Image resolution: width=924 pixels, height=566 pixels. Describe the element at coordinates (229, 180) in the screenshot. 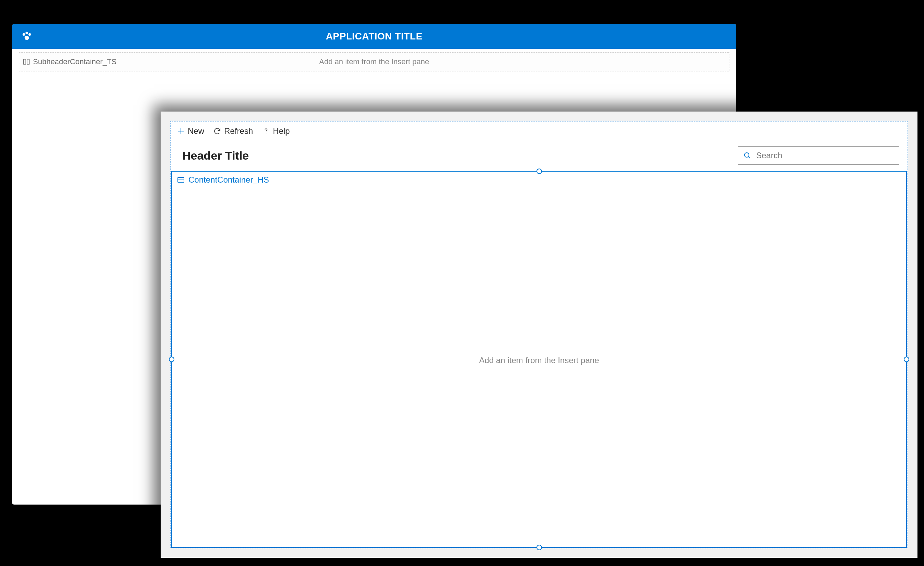

I see `content-container-name: ContentContainer_HS` at that location.